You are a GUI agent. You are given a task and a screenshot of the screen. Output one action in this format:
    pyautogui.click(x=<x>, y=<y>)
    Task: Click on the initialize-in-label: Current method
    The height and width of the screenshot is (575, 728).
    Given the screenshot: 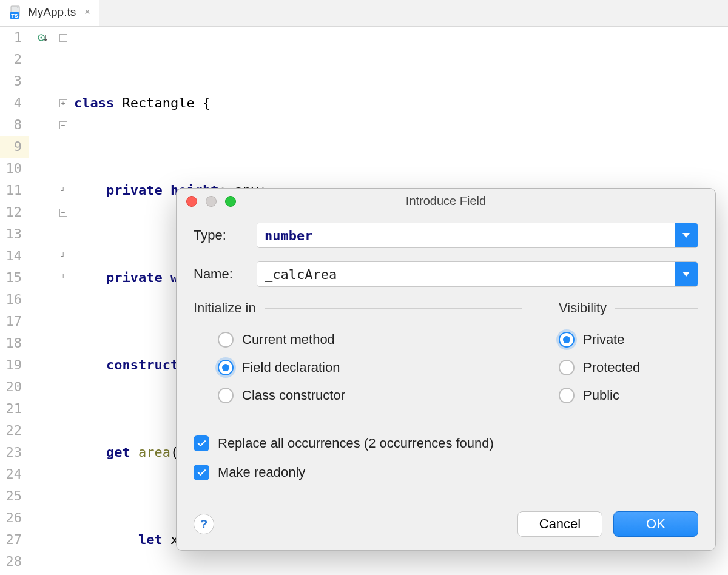 What is the action you would take?
    pyautogui.click(x=289, y=340)
    